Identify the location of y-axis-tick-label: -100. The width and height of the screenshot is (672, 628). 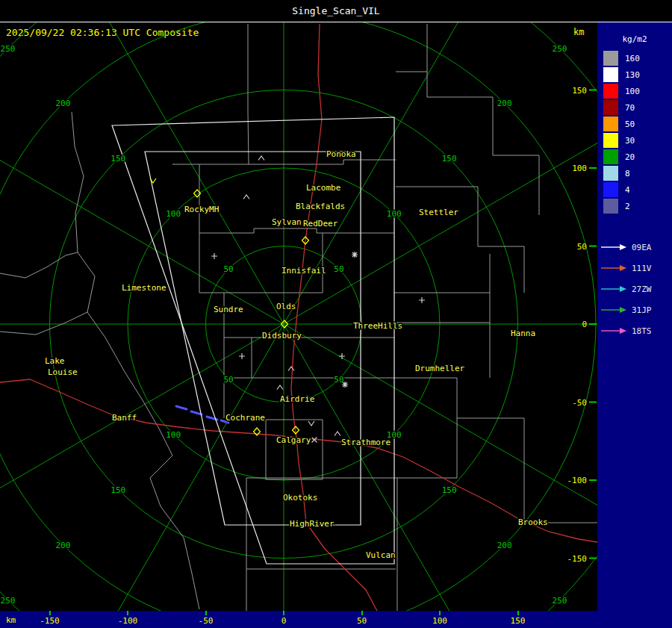
(578, 481).